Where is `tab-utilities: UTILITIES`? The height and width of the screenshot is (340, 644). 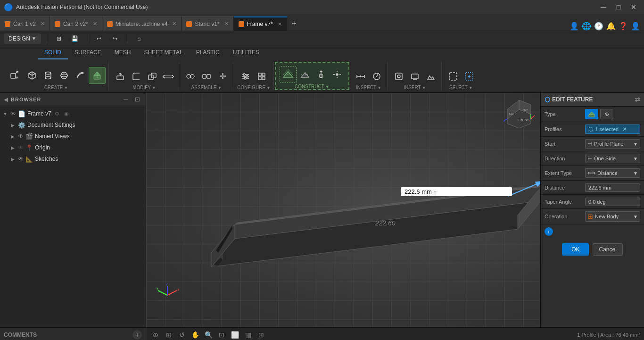 tab-utilities: UTILITIES is located at coordinates (246, 53).